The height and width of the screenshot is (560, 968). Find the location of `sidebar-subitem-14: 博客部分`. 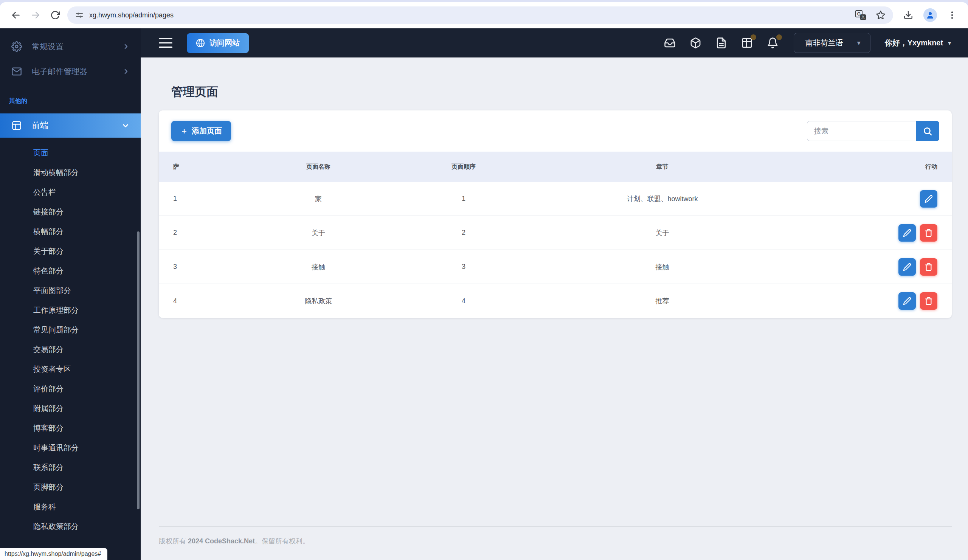

sidebar-subitem-14: 博客部分 is located at coordinates (70, 428).